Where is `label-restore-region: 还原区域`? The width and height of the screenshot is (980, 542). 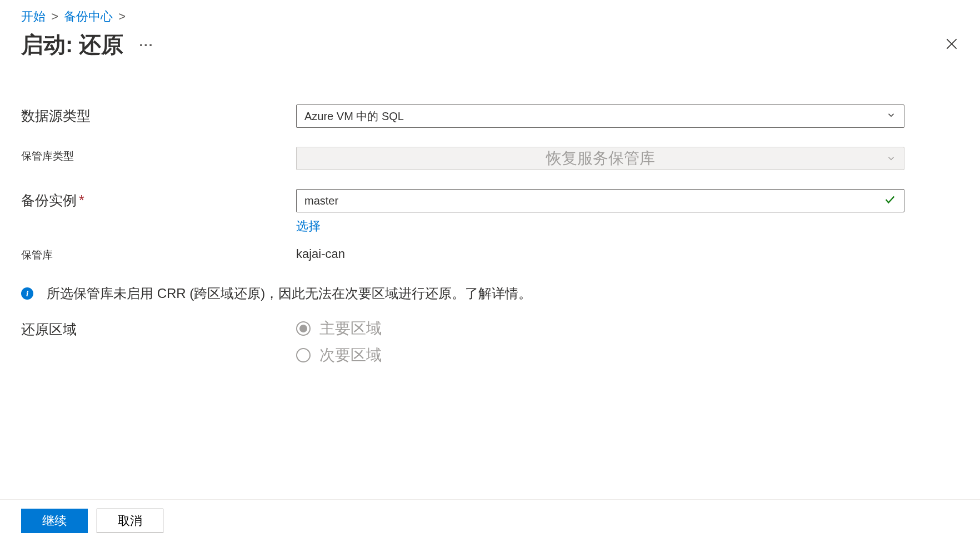 label-restore-region: 还原区域 is located at coordinates (159, 328).